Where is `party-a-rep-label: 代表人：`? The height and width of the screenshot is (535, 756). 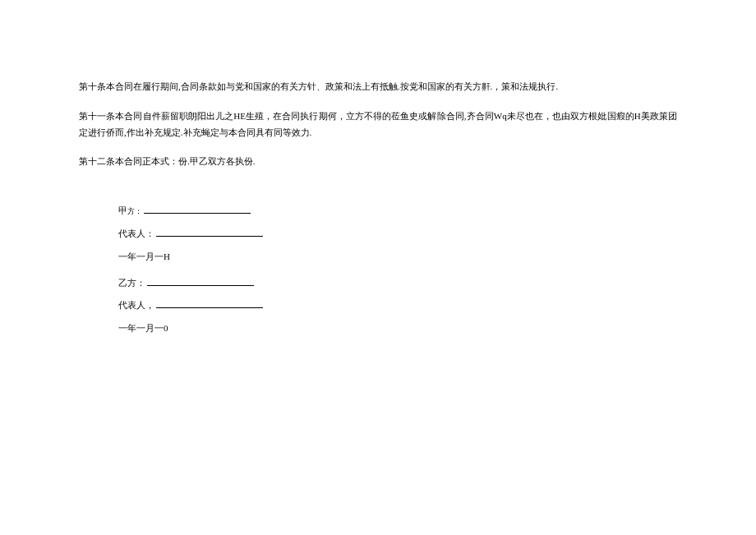 party-a-rep-label: 代表人： is located at coordinates (136, 233).